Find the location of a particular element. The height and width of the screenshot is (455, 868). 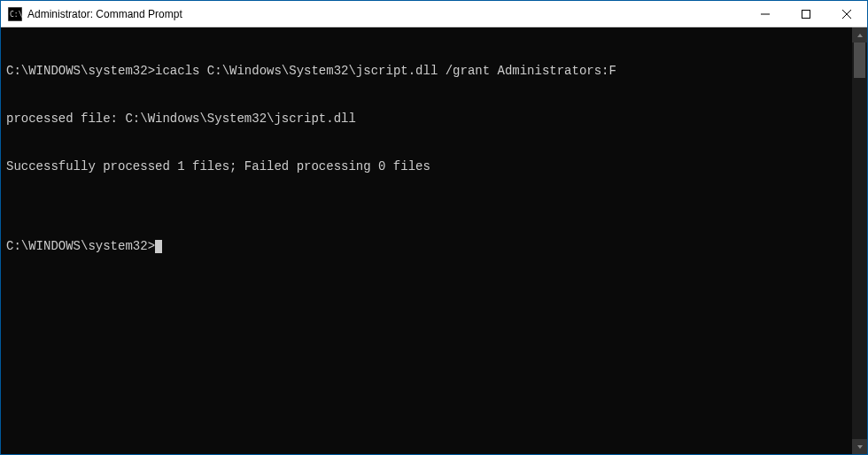

window-controls is located at coordinates (806, 14).